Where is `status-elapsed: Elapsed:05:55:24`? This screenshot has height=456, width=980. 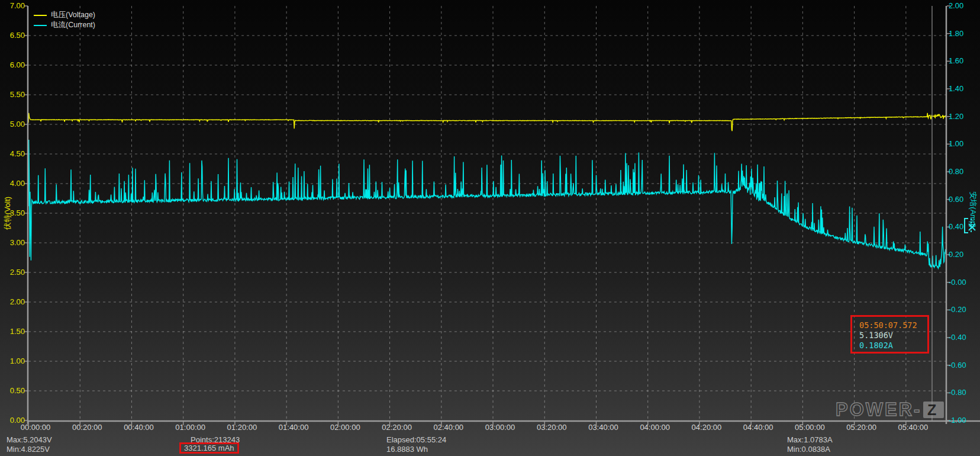
status-elapsed: Elapsed:05:55:24 is located at coordinates (417, 439).